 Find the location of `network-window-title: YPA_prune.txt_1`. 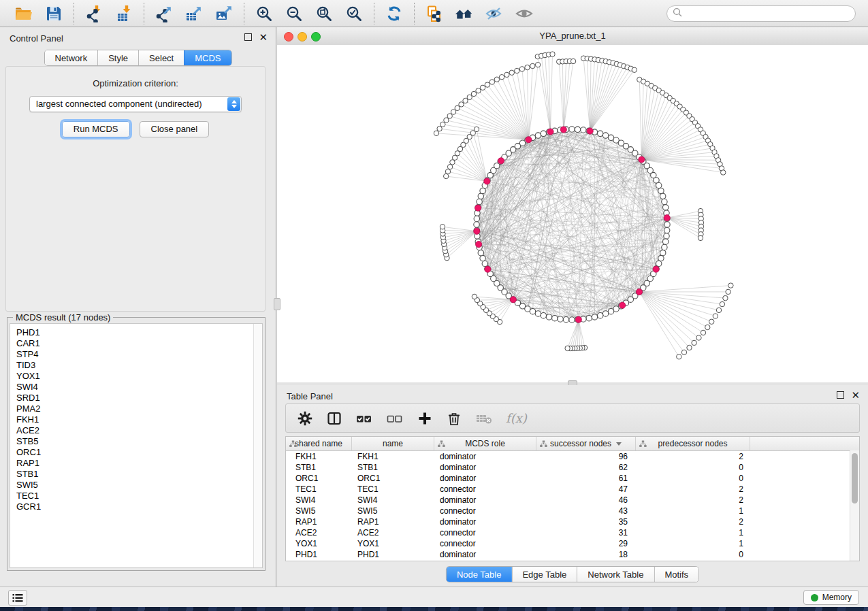

network-window-title: YPA_prune.txt_1 is located at coordinates (573, 35).